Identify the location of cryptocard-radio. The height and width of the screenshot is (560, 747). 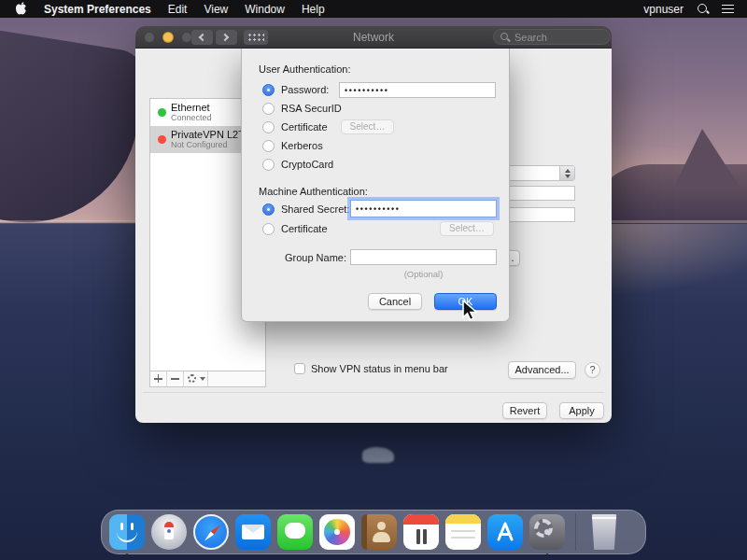
(269, 164).